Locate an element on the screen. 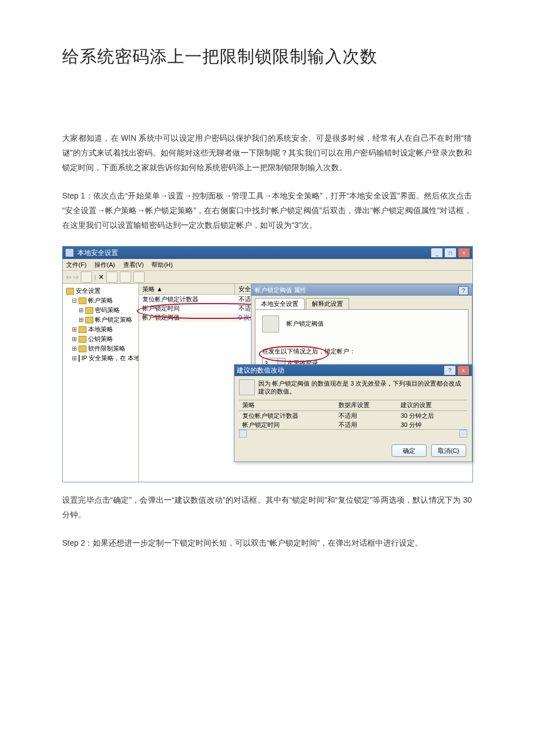 Image resolution: width=534 pixels, height=756 pixels. step1-paragraph: Step 1：依次点击“开始菜单→设置→控制面板→管理工具→本地安全策略”，打开… is located at coordinates (267, 210).